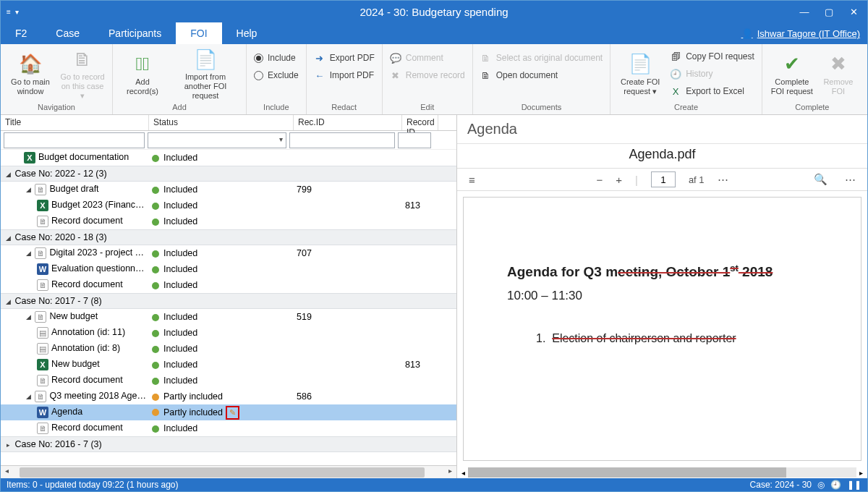 Image resolution: width=868 pixels, height=492 pixels. Describe the element at coordinates (541, 75) in the screenshot. I see `open-document-button: 🗎Open document` at that location.